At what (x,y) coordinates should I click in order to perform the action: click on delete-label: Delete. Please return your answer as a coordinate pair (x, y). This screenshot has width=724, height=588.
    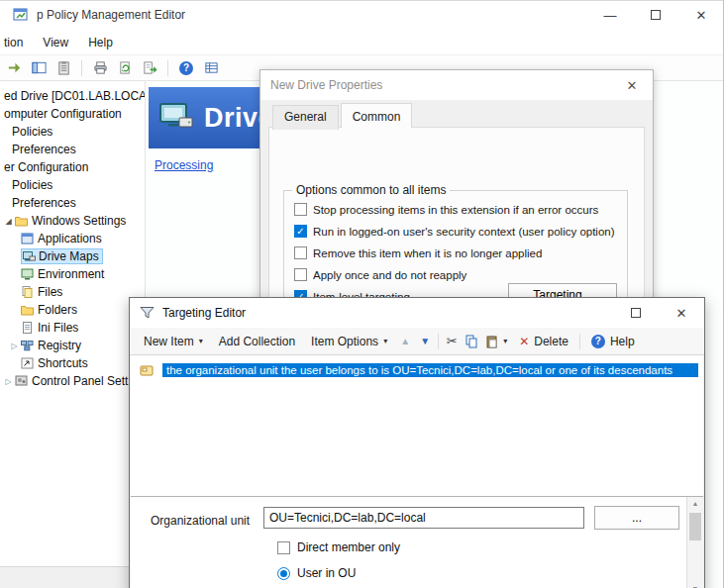
    Looking at the image, I should click on (551, 342).